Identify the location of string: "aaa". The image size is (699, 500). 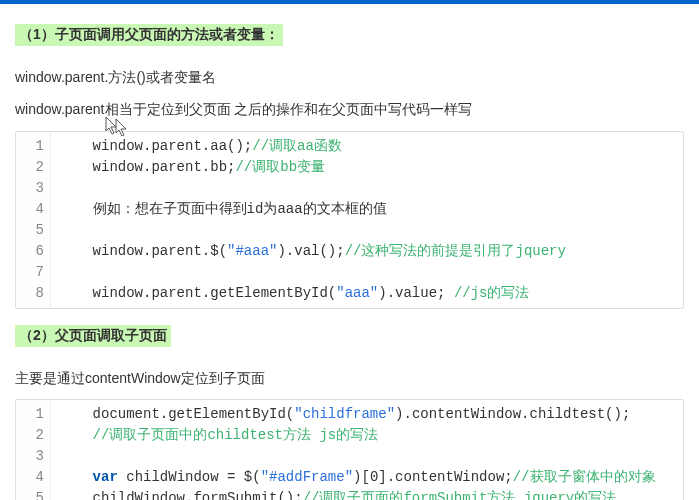
(357, 293).